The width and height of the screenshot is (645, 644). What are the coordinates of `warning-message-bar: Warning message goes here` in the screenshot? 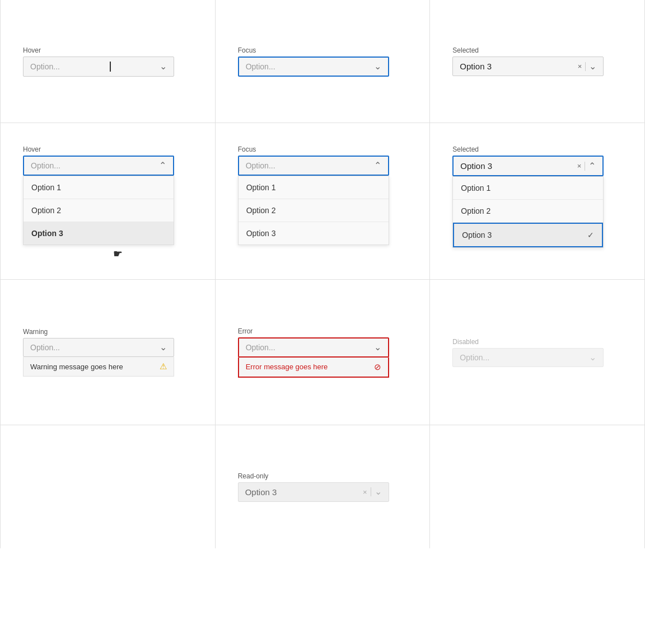 It's located at (99, 367).